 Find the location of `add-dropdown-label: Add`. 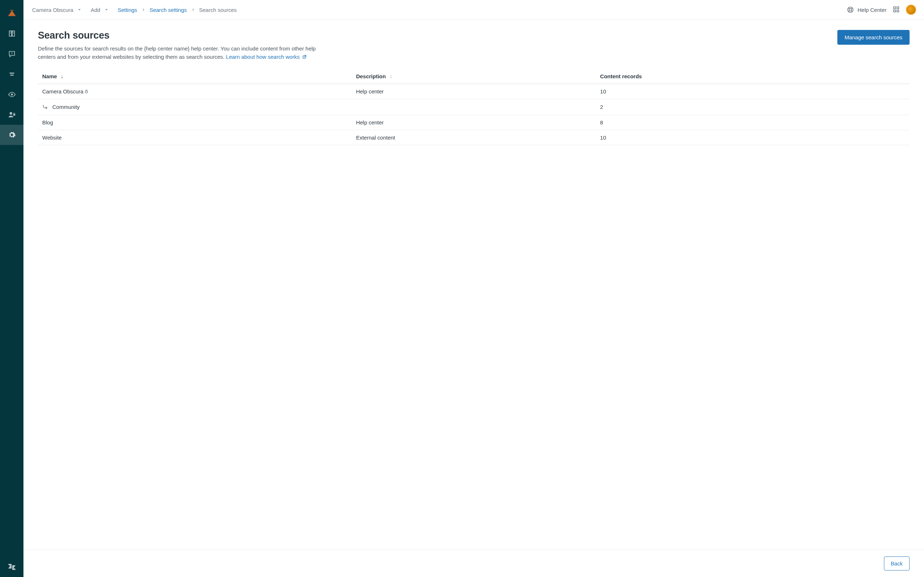

add-dropdown-label: Add is located at coordinates (95, 10).